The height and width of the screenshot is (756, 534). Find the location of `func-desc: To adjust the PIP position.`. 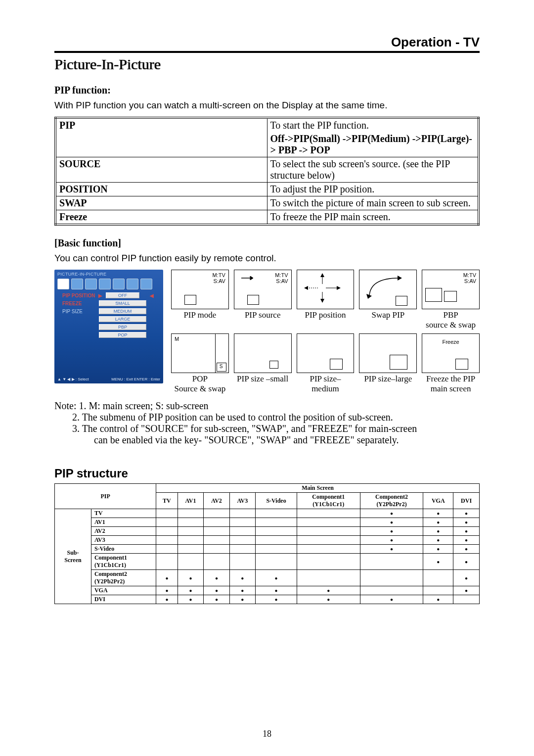

func-desc: To adjust the PIP position. is located at coordinates (373, 189).